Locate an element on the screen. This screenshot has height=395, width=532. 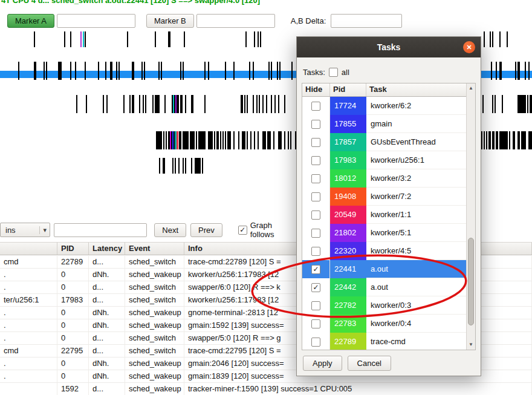
close-button: ✕ is located at coordinates (469, 47).